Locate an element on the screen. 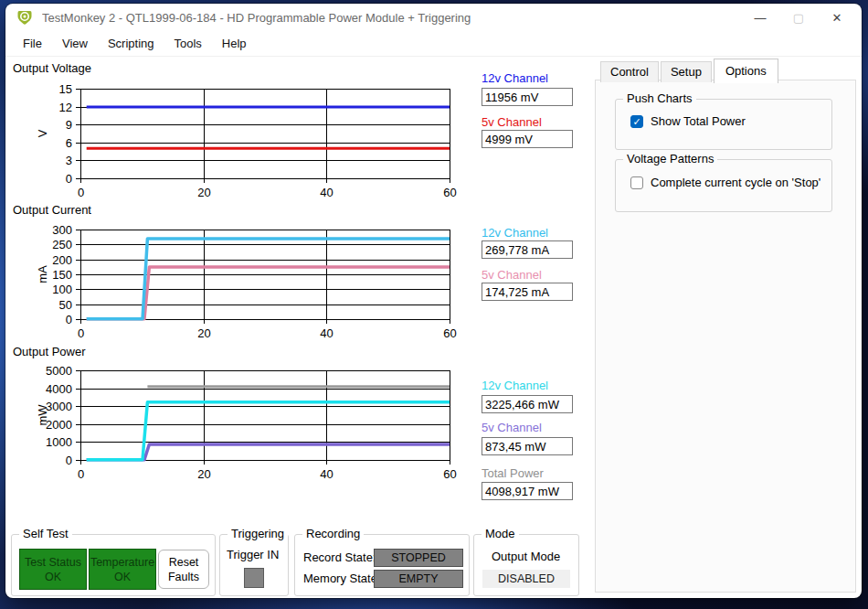 The width and height of the screenshot is (868, 609). triggering-legend: Triggering is located at coordinates (258, 534).